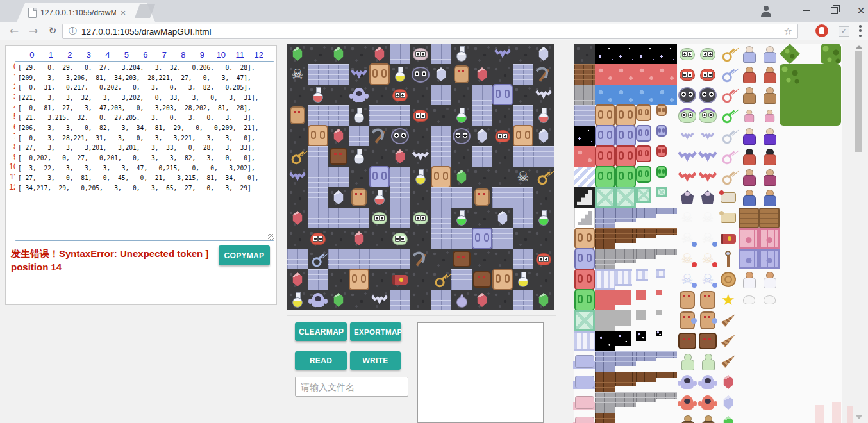 Image resolution: width=868 pixels, height=423 pixels. I want to click on tileset-cell-floor, so click(585, 54).